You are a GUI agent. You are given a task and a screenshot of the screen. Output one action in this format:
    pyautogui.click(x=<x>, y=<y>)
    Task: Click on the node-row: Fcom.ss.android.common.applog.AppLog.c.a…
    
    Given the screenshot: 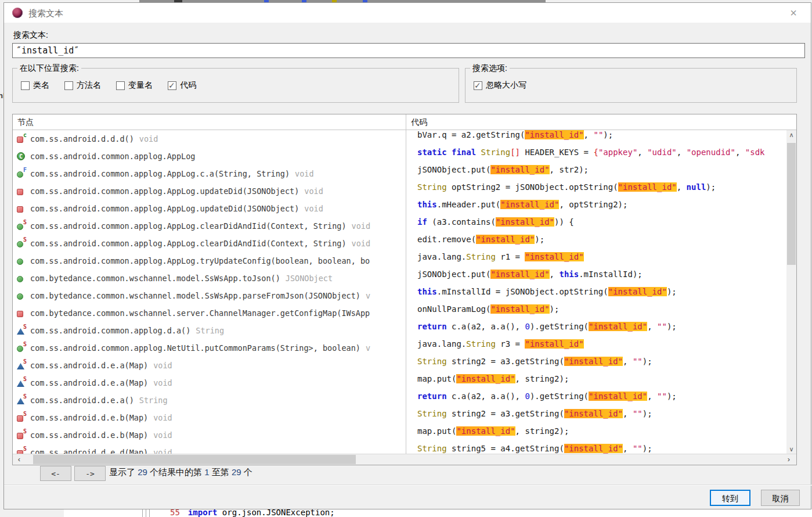 What is the action you would take?
    pyautogui.click(x=209, y=174)
    